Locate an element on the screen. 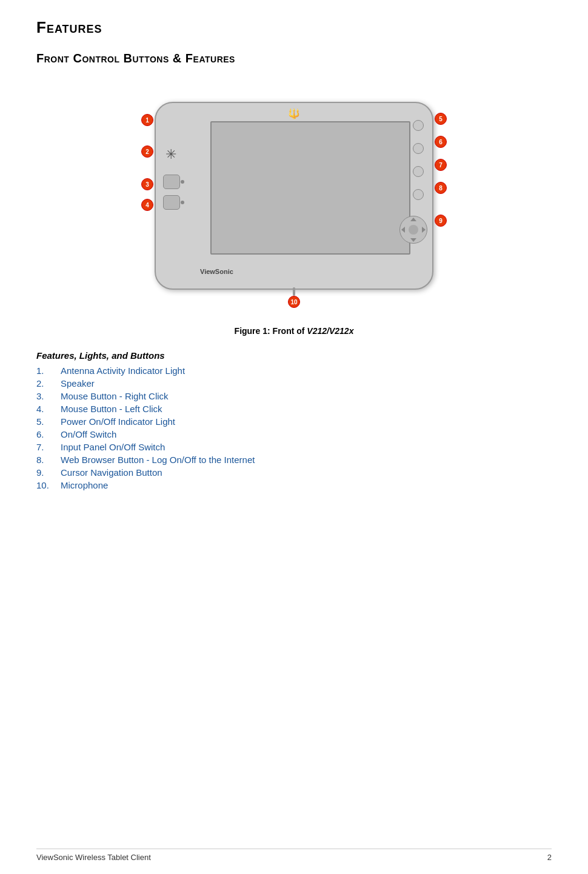 This screenshot has height=874, width=588. callout-10: 10 is located at coordinates (294, 302).